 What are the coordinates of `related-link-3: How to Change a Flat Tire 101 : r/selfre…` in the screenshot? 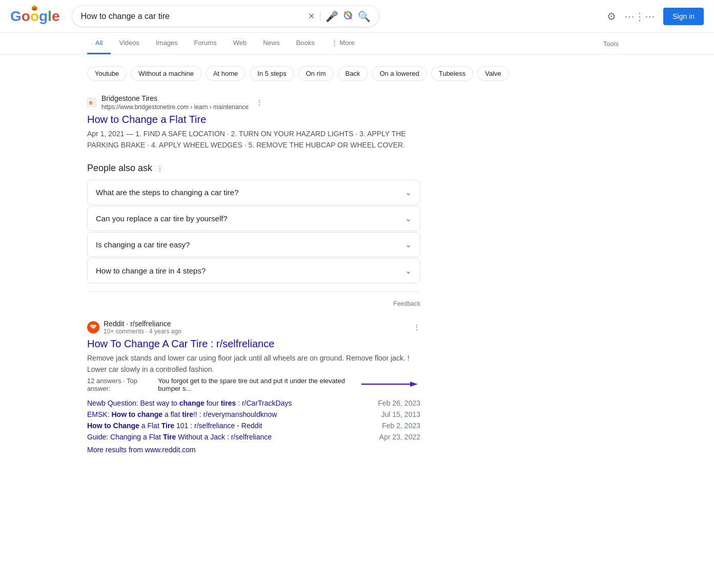 It's located at (254, 426).